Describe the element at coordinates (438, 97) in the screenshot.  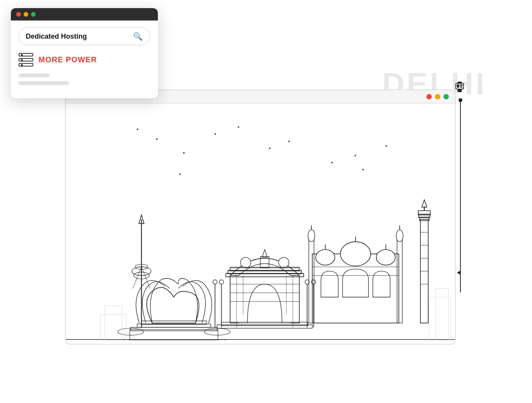
I see `titlebar-dot-yellow` at that location.